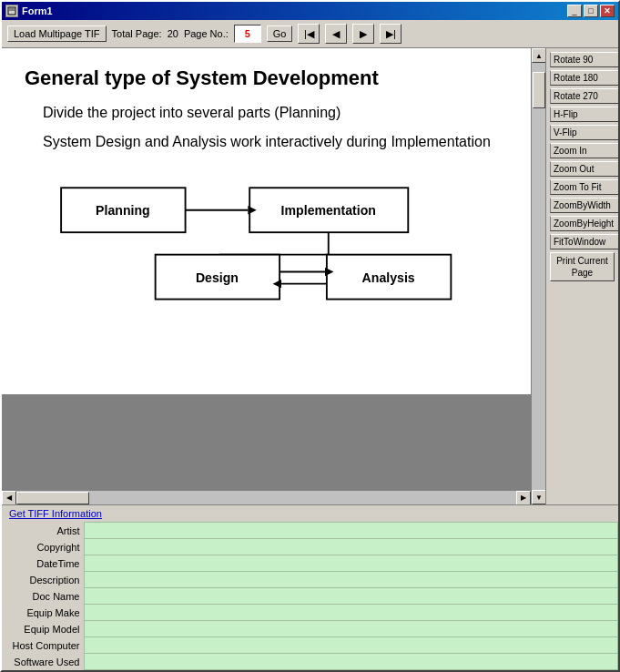 The image size is (620, 672). I want to click on info-row: Equip Model, so click(310, 629).